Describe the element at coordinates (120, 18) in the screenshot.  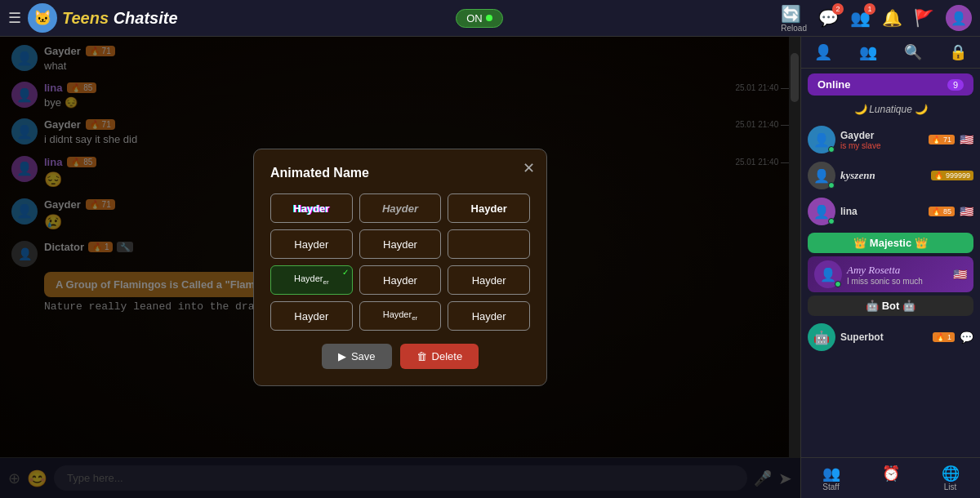
I see `logo-text: Teens Chatsite` at that location.